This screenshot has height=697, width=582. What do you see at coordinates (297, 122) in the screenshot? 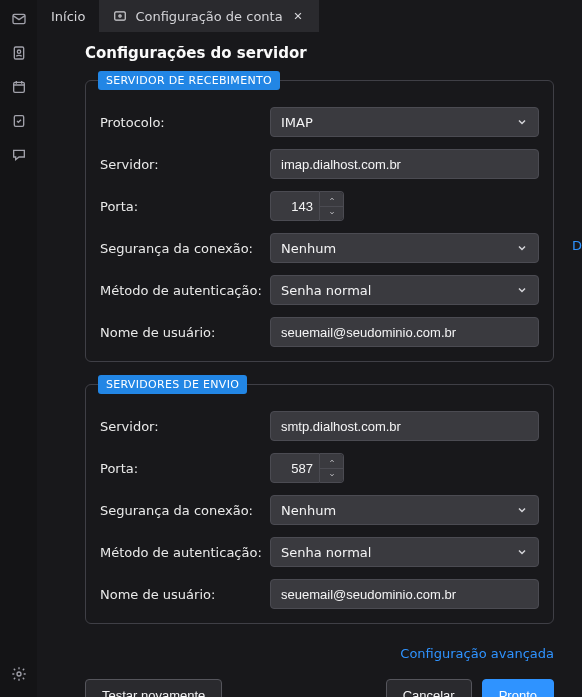
I see `protocol-value: IMAP` at bounding box center [297, 122].